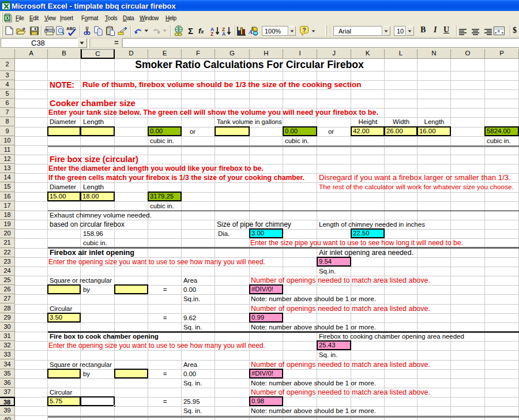  What do you see at coordinates (499, 31) in the screenshot?
I see `svg-text: a` at bounding box center [499, 31].